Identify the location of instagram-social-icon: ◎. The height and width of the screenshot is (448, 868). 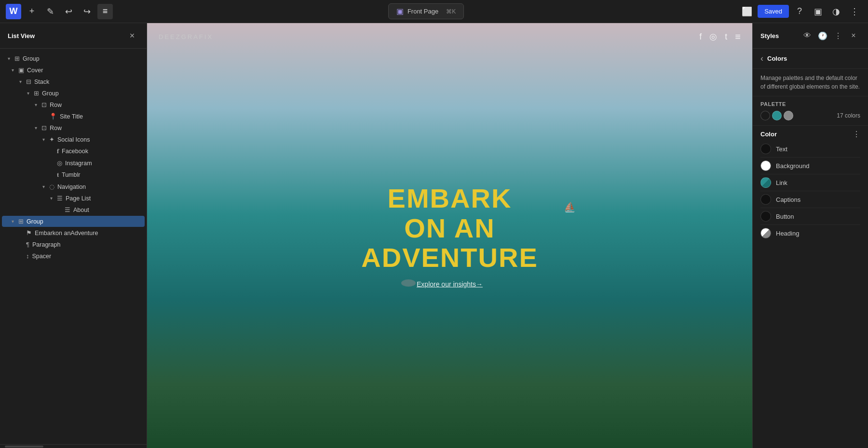
(713, 37).